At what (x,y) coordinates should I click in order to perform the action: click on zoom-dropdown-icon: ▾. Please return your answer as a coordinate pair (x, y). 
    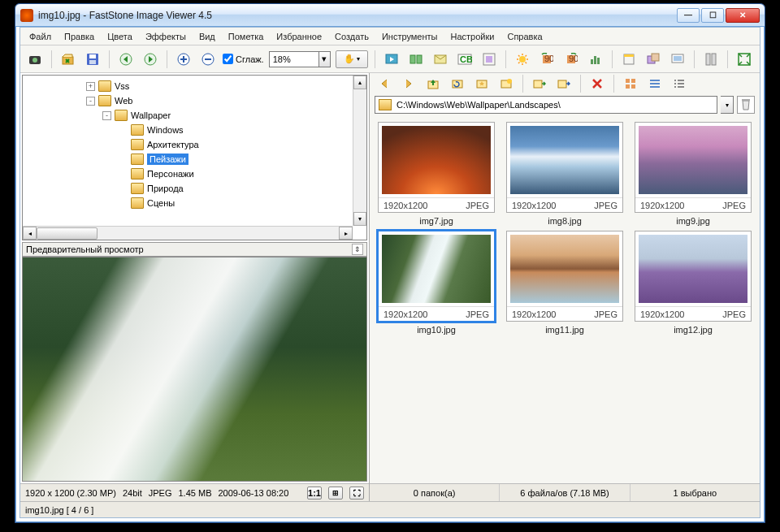
    Looking at the image, I should click on (325, 59).